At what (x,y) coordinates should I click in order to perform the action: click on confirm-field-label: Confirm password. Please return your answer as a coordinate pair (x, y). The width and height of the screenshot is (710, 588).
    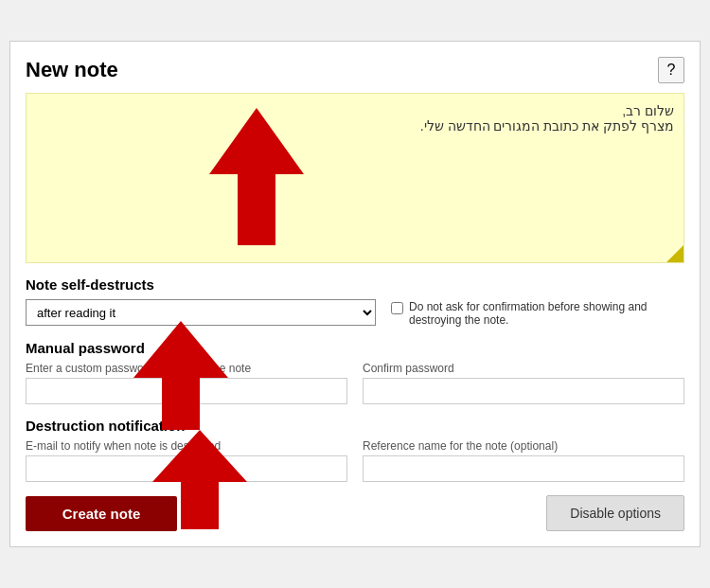
    Looking at the image, I should click on (524, 368).